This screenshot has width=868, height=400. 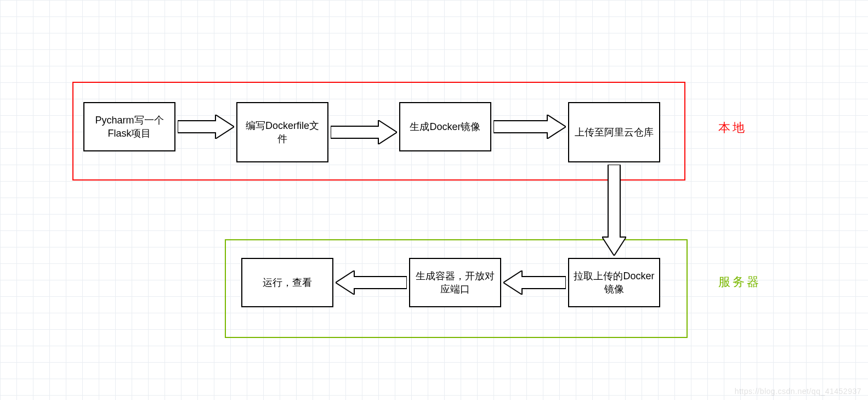 I want to click on node-n4: 上传至阿里云仓库, so click(x=614, y=132).